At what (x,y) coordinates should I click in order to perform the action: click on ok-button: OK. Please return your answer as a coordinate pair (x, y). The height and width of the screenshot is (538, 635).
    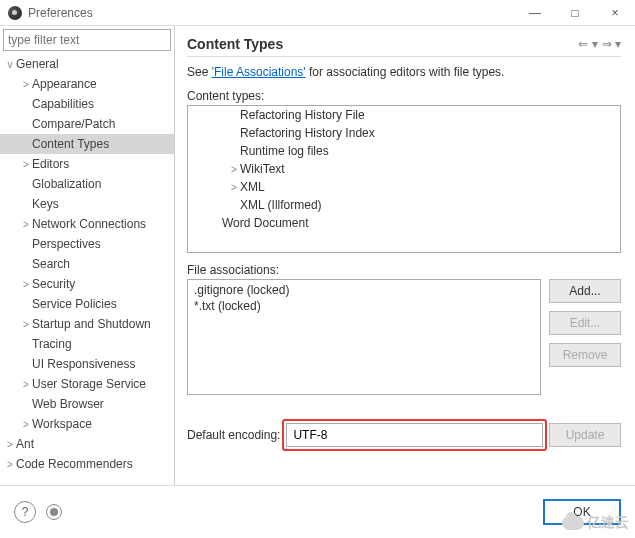
    Looking at the image, I should click on (582, 512).